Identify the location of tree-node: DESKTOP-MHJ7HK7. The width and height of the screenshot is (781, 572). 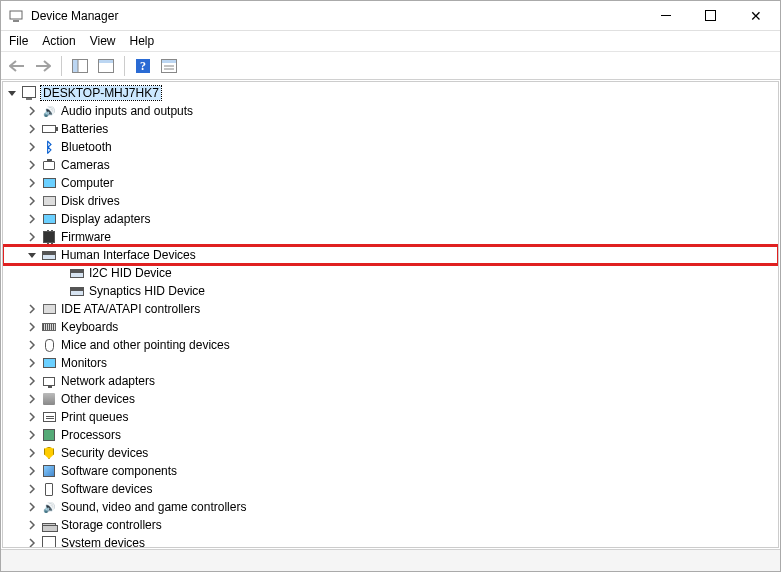
(390, 93).